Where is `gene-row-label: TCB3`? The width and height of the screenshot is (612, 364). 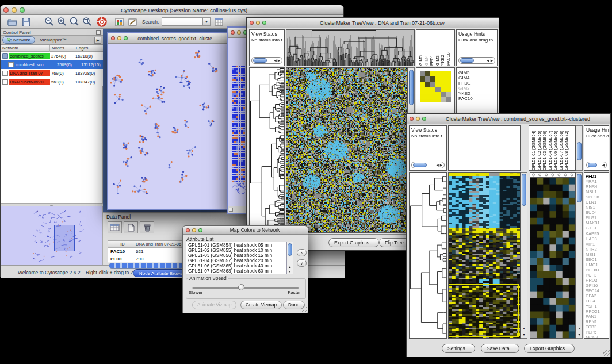
gene-row-label: TCB3 is located at coordinates (597, 327).